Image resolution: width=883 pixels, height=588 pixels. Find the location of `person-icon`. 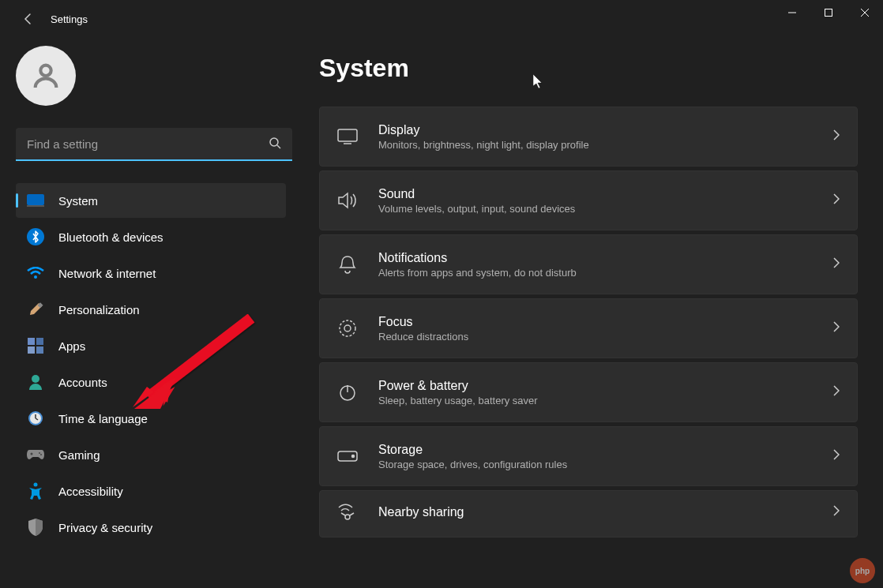

person-icon is located at coordinates (46, 76).